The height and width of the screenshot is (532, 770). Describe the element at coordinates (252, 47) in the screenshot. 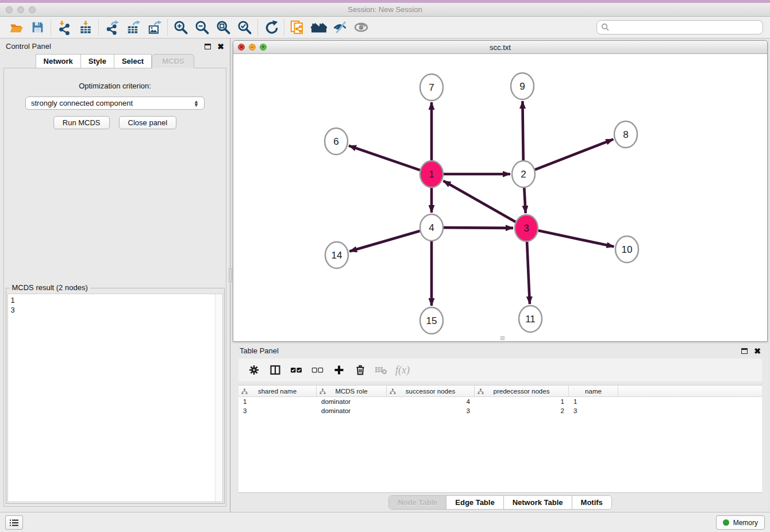

I see `network-minimize-button: −` at that location.